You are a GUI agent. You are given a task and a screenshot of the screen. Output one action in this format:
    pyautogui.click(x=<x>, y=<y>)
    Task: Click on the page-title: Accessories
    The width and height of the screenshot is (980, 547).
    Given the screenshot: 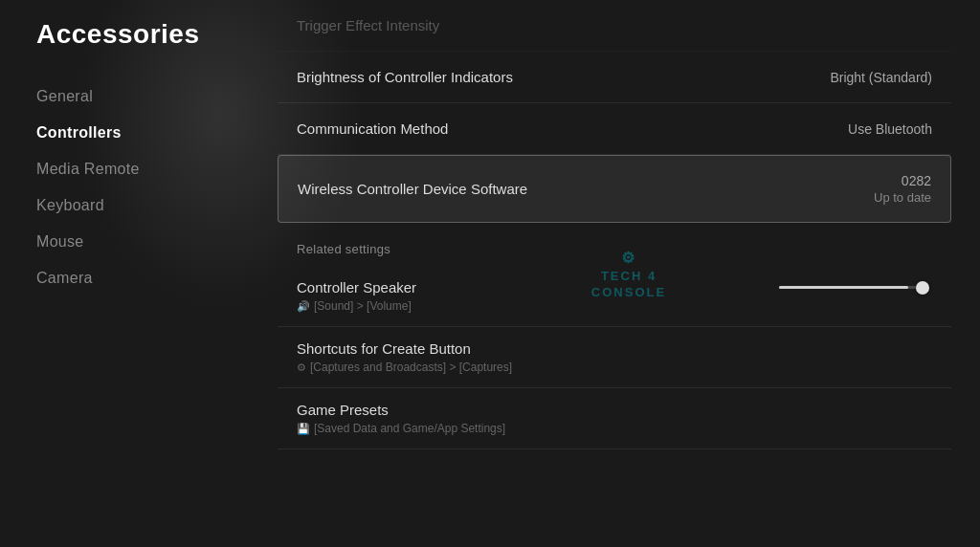 What is the action you would take?
    pyautogui.click(x=157, y=34)
    